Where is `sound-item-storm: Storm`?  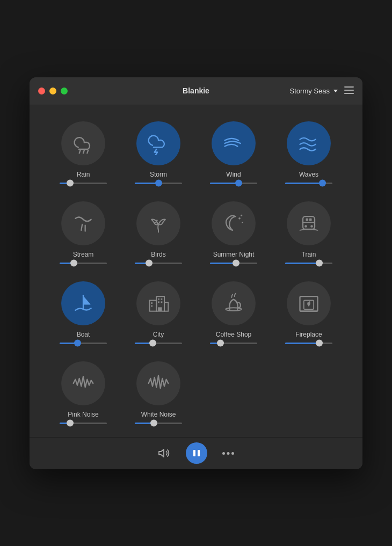
sound-item-storm: Storm is located at coordinates (158, 154).